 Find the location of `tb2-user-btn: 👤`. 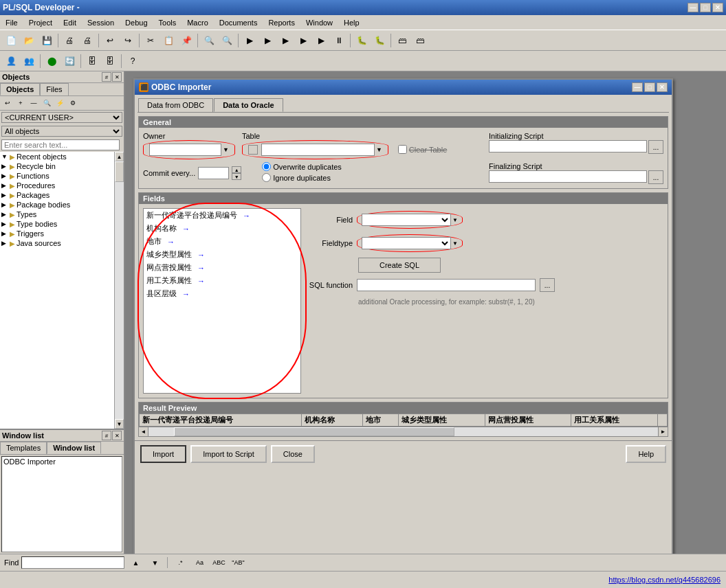

tb2-user-btn: 👤 is located at coordinates (11, 61).